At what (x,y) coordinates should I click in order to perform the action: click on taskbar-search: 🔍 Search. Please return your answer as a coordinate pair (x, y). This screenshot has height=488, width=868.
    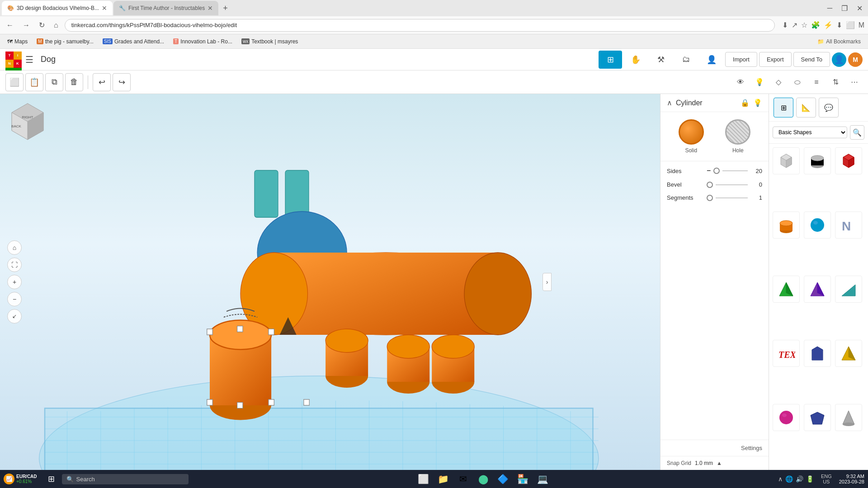
    Looking at the image, I should click on (125, 479).